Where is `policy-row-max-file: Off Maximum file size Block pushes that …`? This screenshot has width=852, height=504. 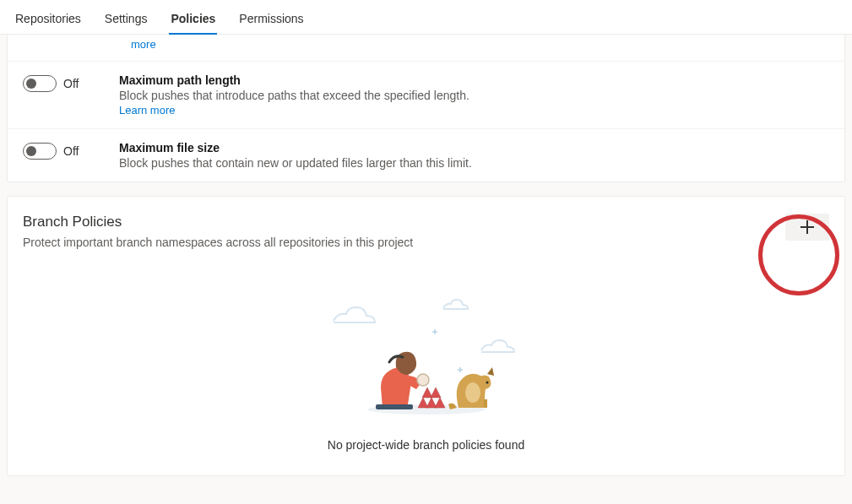
policy-row-max-file: Off Maximum file size Block pushes that … is located at coordinates (426, 155).